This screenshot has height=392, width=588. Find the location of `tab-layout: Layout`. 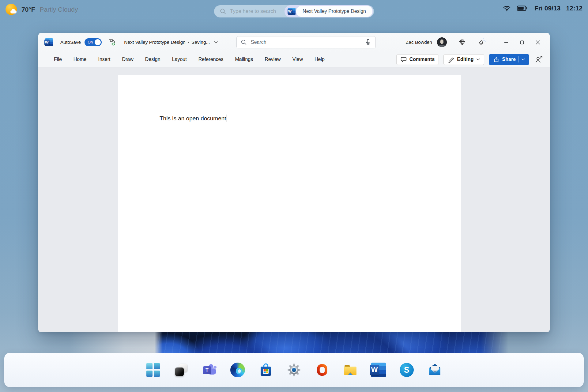

tab-layout: Layout is located at coordinates (179, 59).